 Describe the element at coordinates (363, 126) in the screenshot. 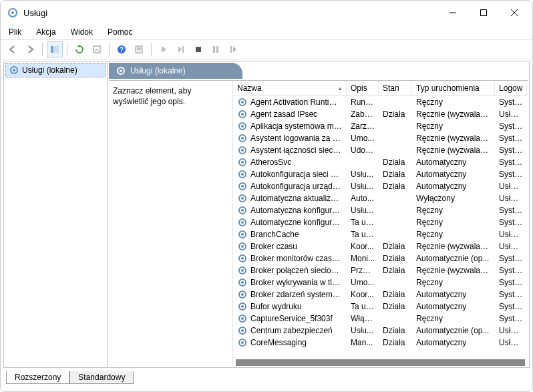

I see `service-desc-cell: Zarzą...` at that location.